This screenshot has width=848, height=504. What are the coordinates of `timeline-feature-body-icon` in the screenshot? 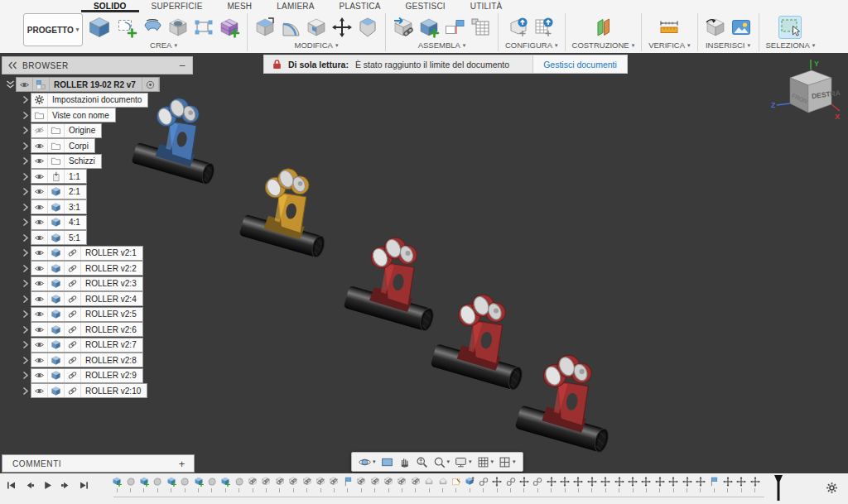 It's located at (212, 484).